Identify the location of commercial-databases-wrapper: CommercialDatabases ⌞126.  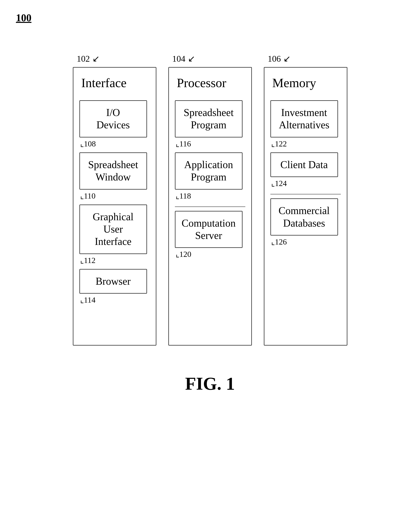
(306, 222).